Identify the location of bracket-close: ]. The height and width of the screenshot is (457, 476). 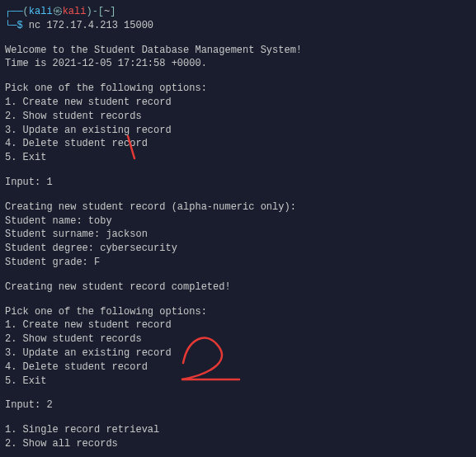
(112, 12).